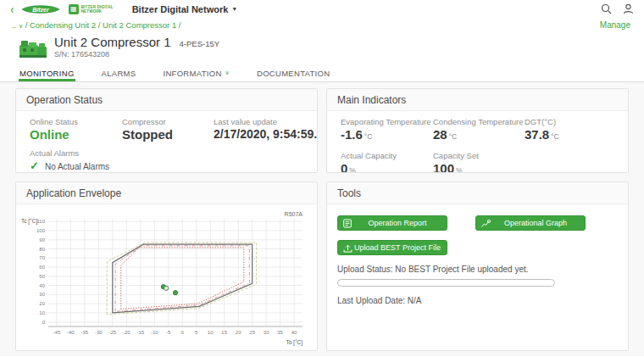  What do you see at coordinates (180, 9) in the screenshot?
I see `app-title: Bitzer Digital Network` at bounding box center [180, 9].